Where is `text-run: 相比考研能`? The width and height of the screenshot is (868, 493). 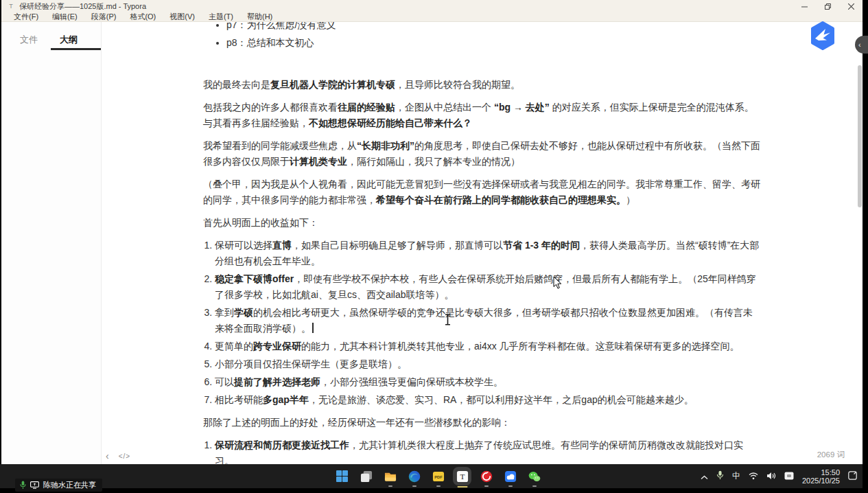
text-run: 相比考研能 is located at coordinates (239, 400).